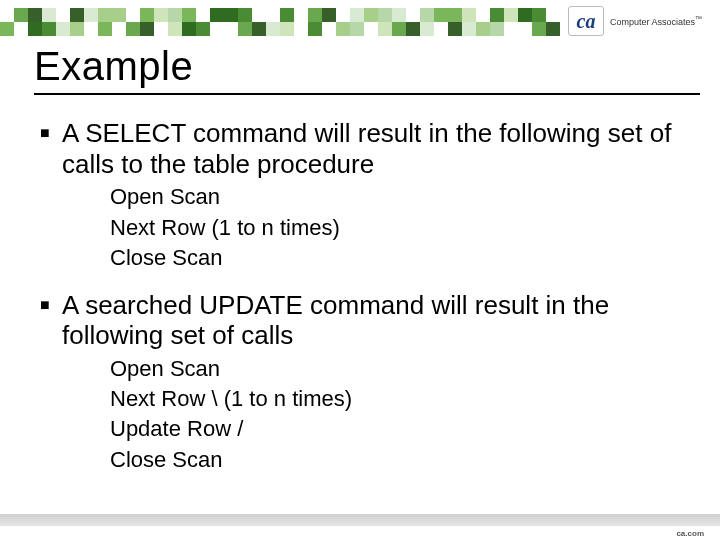  Describe the element at coordinates (656, 21) in the screenshot. I see `brand-name: Computer Associates™` at that location.